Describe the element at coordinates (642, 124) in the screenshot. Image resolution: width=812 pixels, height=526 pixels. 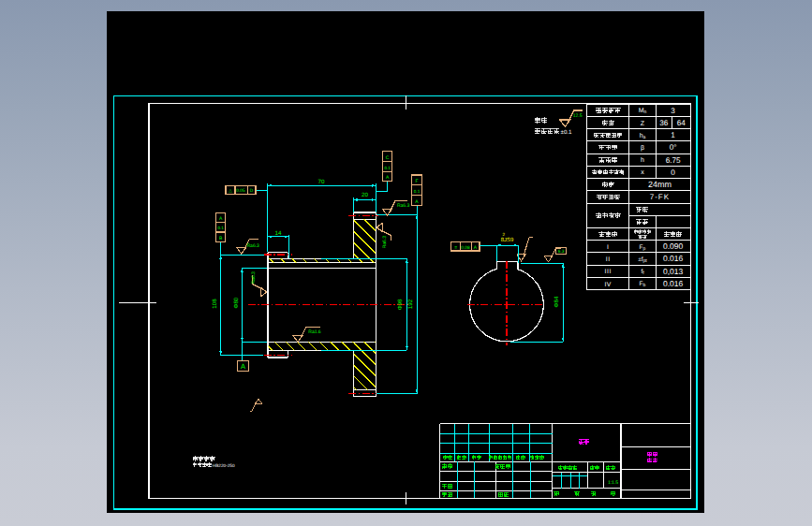
I see `svg-text: Z` at that location.